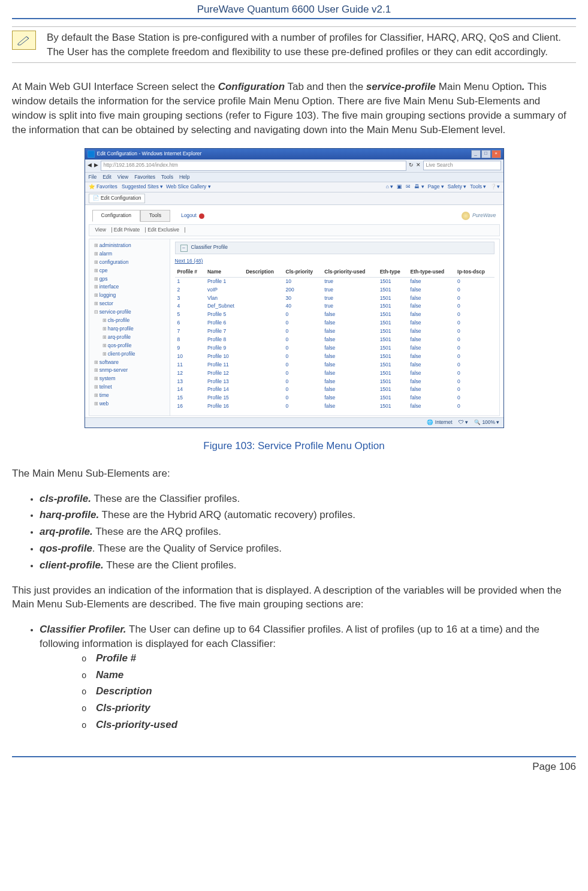  I want to click on collapse-icon: –, so click(184, 248).